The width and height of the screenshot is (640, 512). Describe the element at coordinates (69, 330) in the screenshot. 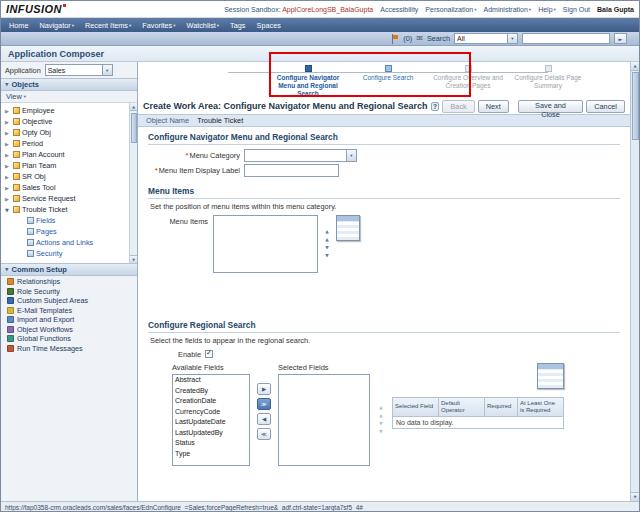

I see `common-setup-item: Object Workflows` at that location.